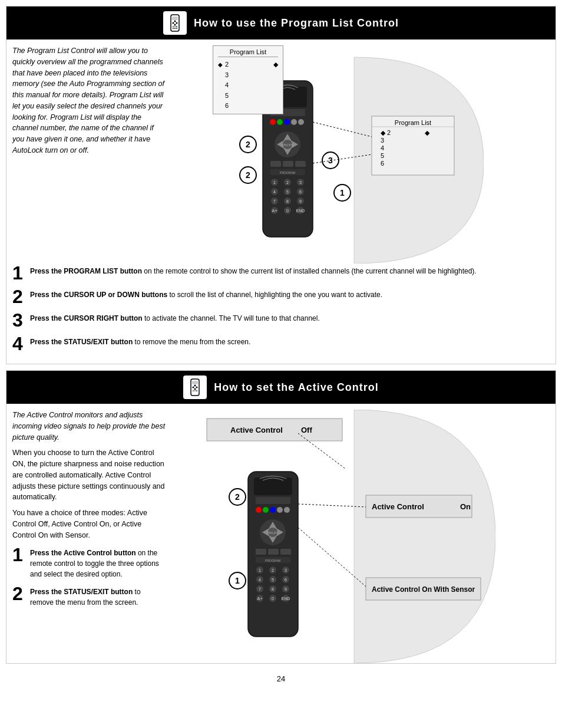 This screenshot has width=562, height=728. Describe the element at coordinates (81, 592) in the screenshot. I see `bottom-step-2-bold: Press the STATUS/EXIT button` at that location.